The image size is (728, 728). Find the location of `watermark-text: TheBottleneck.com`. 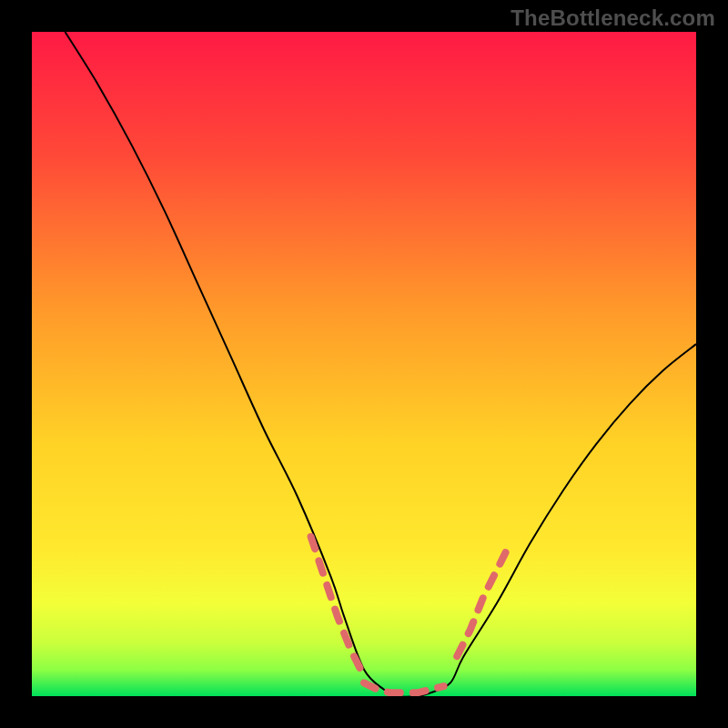

watermark-text: TheBottleneck.com is located at coordinates (613, 18).